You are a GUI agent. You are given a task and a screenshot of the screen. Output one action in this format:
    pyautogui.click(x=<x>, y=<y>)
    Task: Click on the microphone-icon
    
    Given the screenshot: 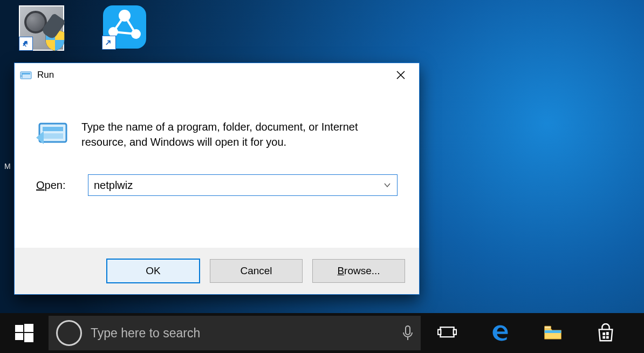 What is the action you would take?
    pyautogui.click(x=408, y=333)
    